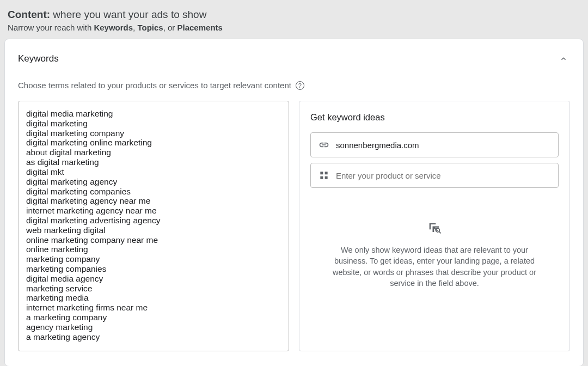  What do you see at coordinates (434, 267) in the screenshot?
I see `ideas-empty-text: We only show keyword ideas that are rele…` at bounding box center [434, 267].